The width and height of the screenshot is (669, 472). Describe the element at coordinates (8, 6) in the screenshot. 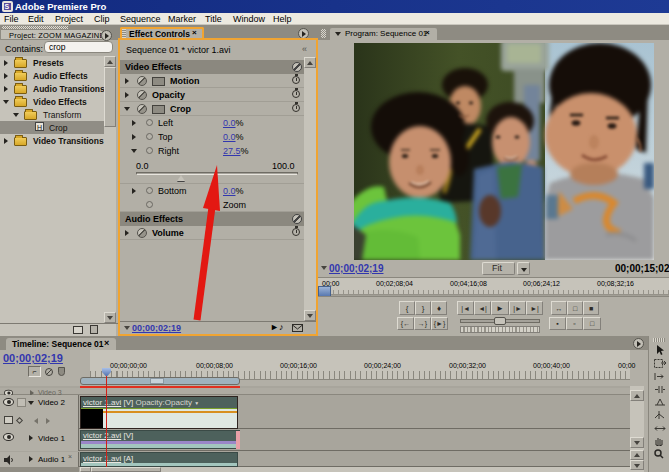

I see `svg-text: S` at that location.